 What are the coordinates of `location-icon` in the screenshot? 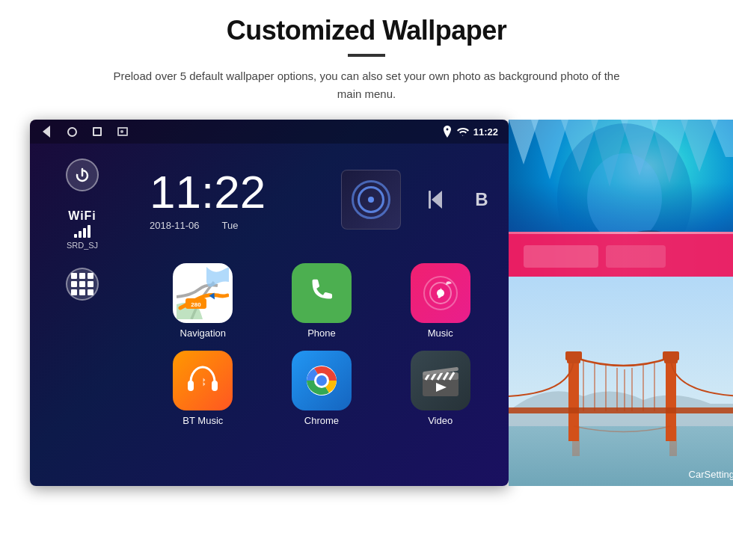 It's located at (447, 132).